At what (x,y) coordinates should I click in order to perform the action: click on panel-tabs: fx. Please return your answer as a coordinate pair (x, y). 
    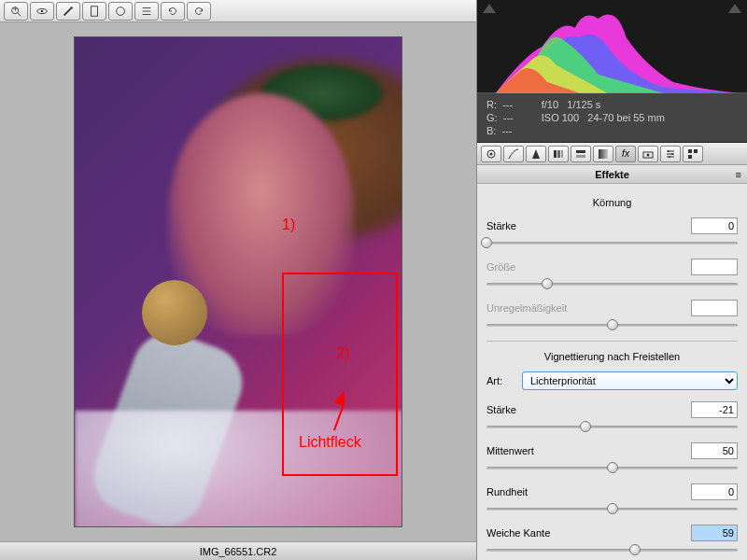
    Looking at the image, I should click on (613, 154).